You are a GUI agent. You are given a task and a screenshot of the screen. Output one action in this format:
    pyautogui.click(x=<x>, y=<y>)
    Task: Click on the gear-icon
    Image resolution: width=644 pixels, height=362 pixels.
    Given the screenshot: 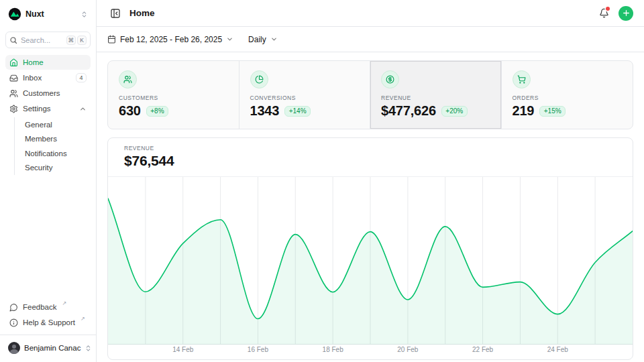 What is the action you would take?
    pyautogui.click(x=13, y=109)
    